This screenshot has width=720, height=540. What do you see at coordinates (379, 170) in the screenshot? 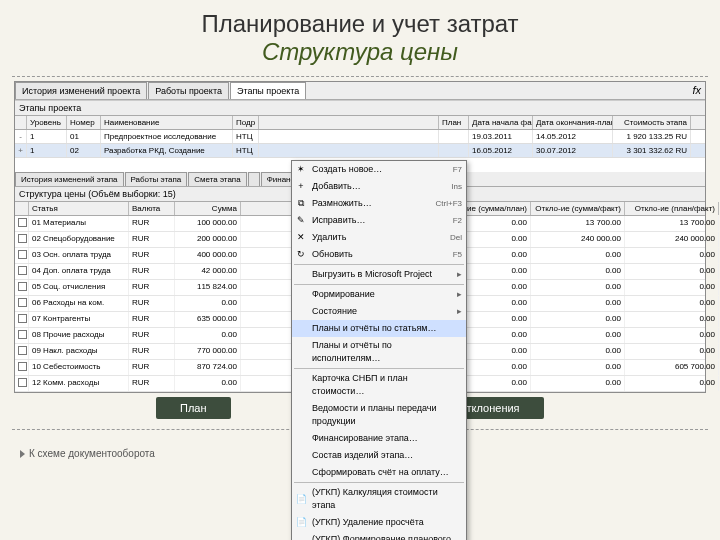
I see `menu-item: ✶Создать новое…F7` at bounding box center [379, 170].